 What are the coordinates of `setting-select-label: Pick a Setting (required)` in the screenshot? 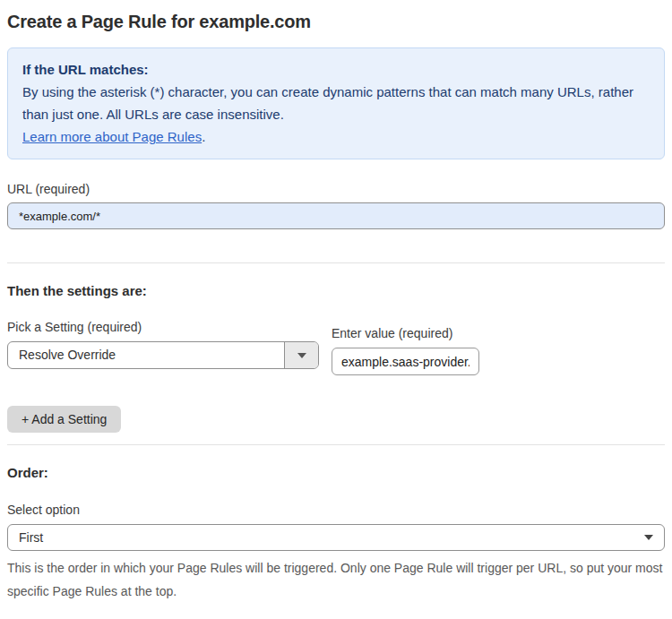 It's located at (163, 327).